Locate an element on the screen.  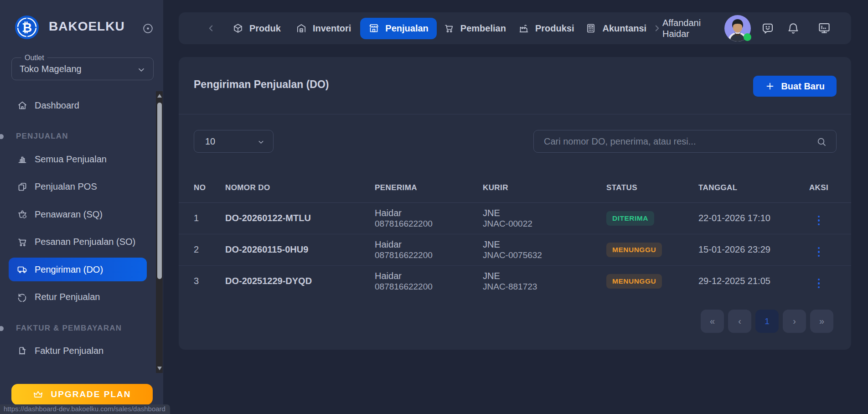
tab-penjualan: Penjualan is located at coordinates (398, 28).